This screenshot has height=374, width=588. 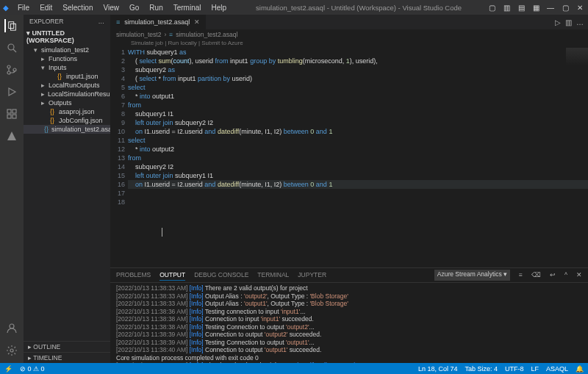 I want to click on menu-terminal: Terminal, so click(x=187, y=7).